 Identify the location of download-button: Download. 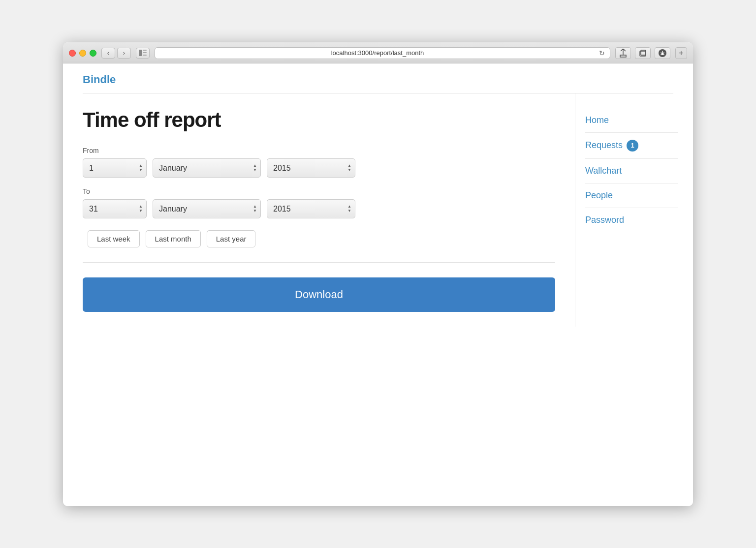
(319, 295).